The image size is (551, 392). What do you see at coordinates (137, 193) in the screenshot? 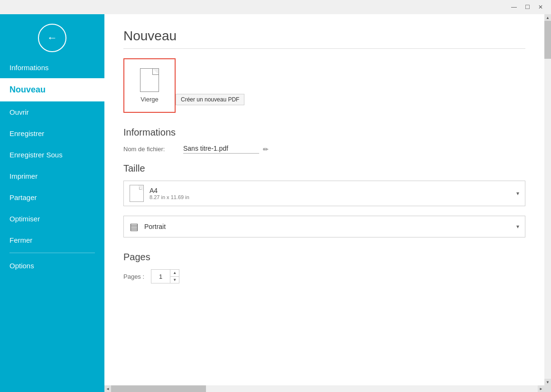
I see `size-doc-icon` at bounding box center [137, 193].